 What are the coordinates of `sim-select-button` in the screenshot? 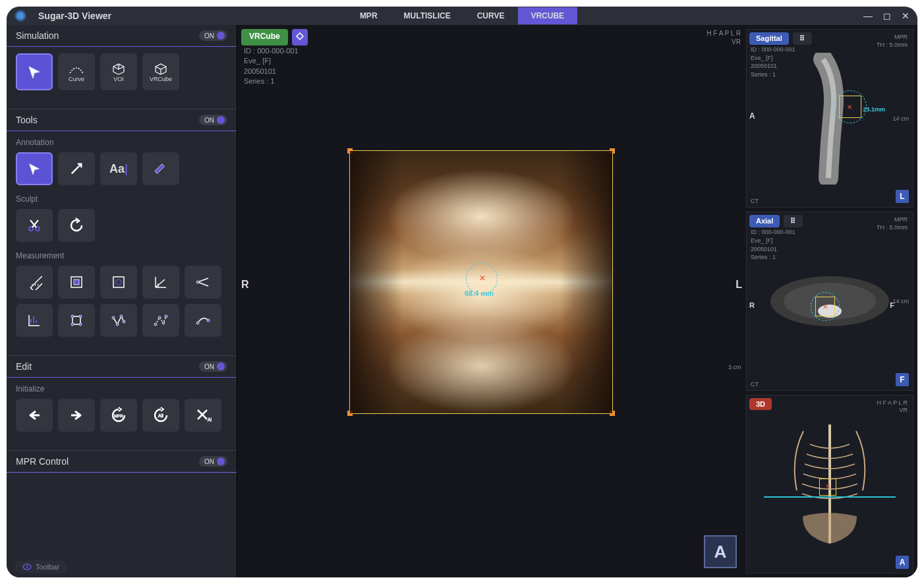 It's located at (34, 72).